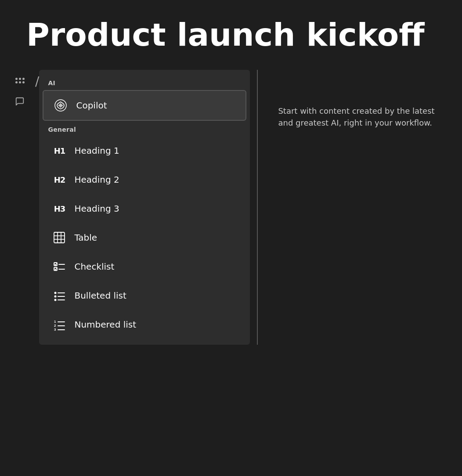 The image size is (462, 476). I want to click on slash-trigger: /, so click(35, 207).